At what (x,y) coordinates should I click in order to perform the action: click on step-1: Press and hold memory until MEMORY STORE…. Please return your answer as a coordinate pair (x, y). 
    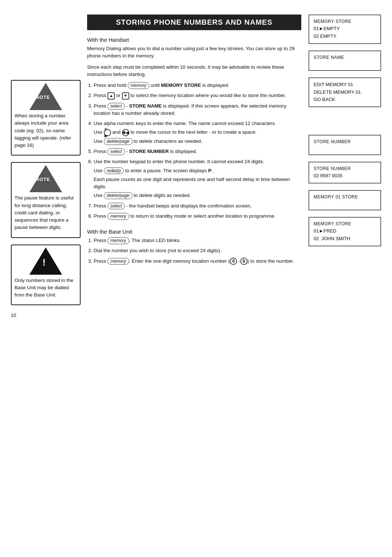
    Looking at the image, I should click on (197, 85).